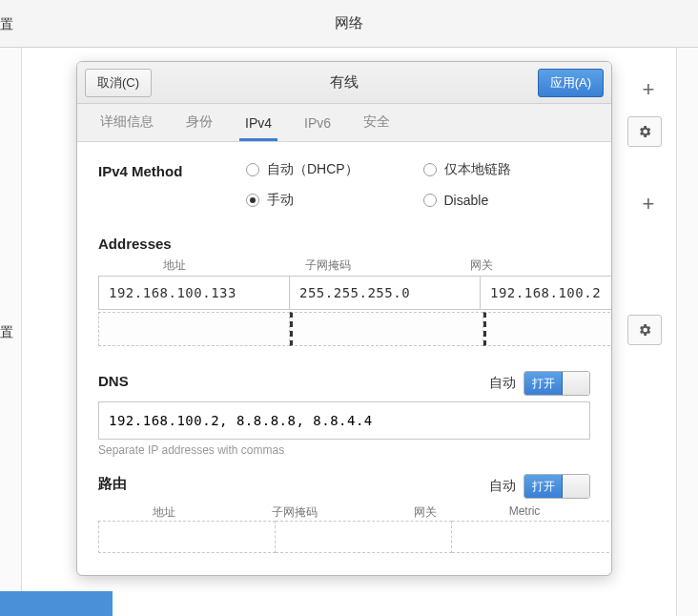  I want to click on routes-title: 路由, so click(113, 484).